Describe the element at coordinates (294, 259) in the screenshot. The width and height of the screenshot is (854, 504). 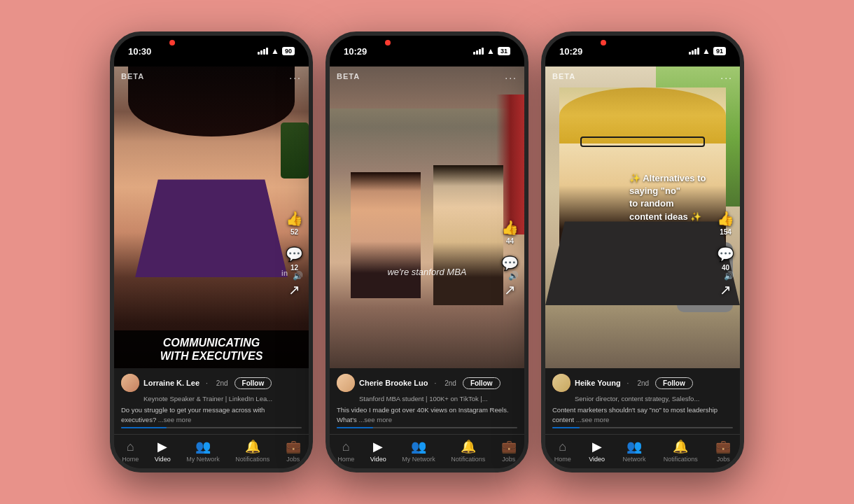
I see `comment-action-1: 💬 12` at that location.